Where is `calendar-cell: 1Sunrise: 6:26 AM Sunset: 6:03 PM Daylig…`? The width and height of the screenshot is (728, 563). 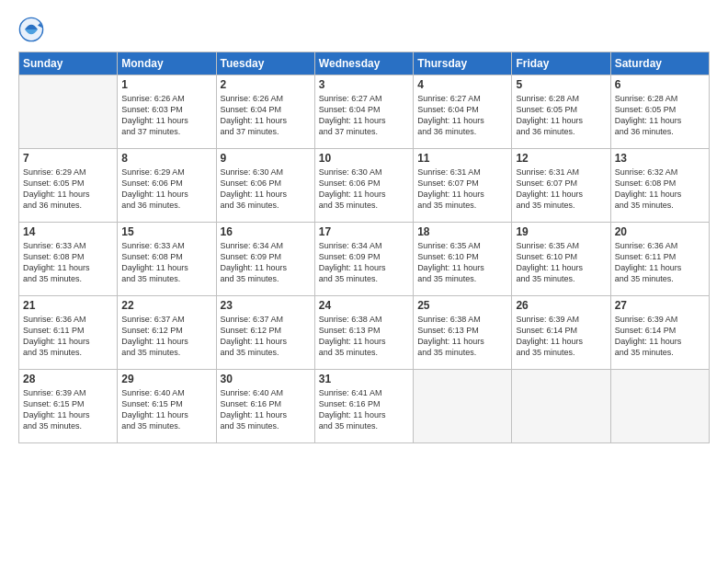
calendar-cell: 1Sunrise: 6:26 AM Sunset: 6:03 PM Daylig… is located at coordinates (167, 112).